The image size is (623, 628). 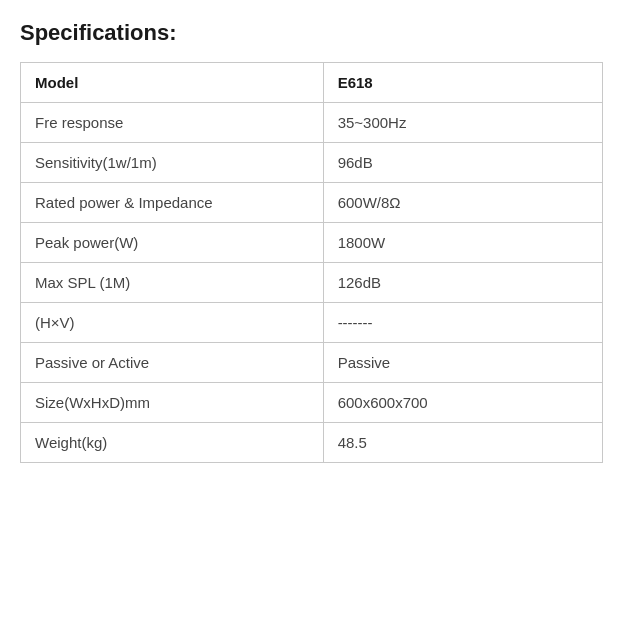 What do you see at coordinates (462, 443) in the screenshot?
I see `row-value: 48.5` at bounding box center [462, 443].